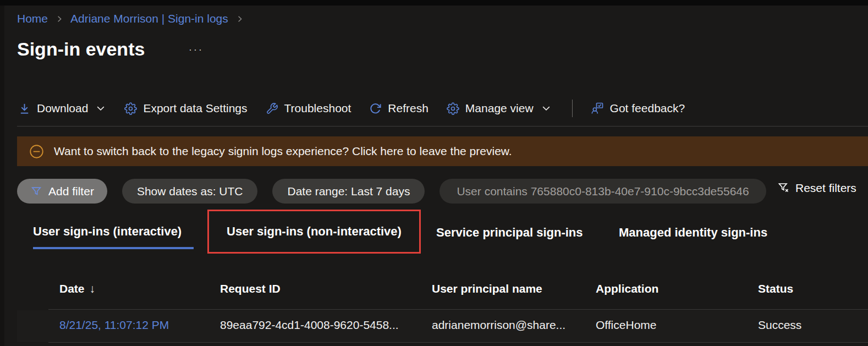 The image size is (868, 346). Describe the element at coordinates (627, 289) in the screenshot. I see `column-header-application: Application` at that location.